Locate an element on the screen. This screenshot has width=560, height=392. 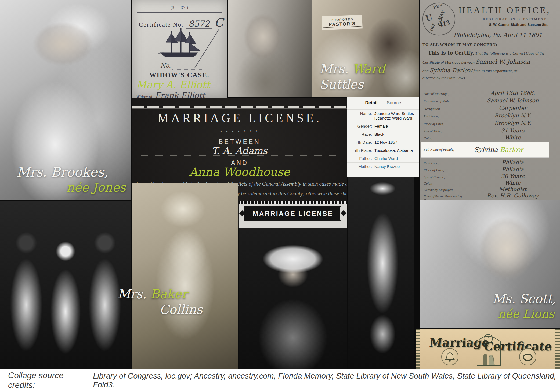
mother-link: Nancy Brazee is located at coordinates (387, 167).